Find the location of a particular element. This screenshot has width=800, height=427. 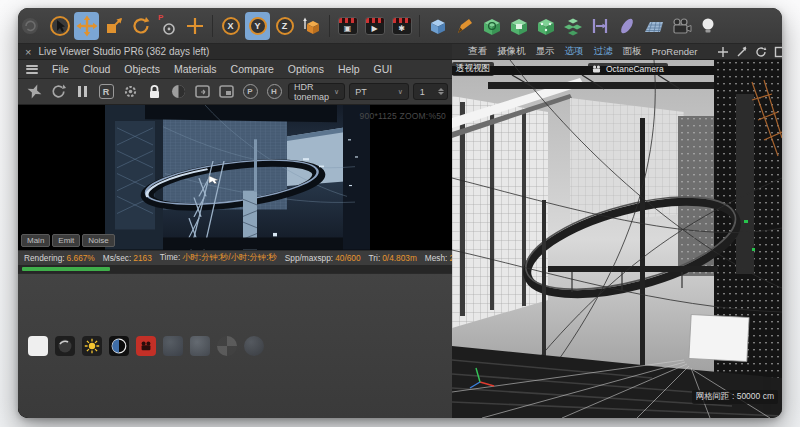

add-cube-icon is located at coordinates (438, 26).